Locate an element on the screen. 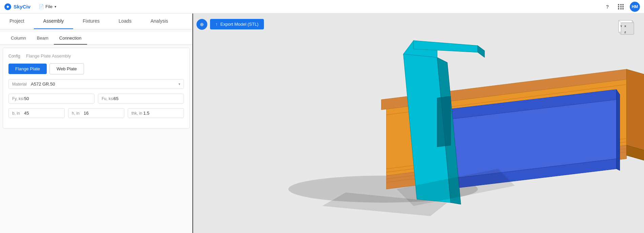  export-icon: ↑ is located at coordinates (217, 24).